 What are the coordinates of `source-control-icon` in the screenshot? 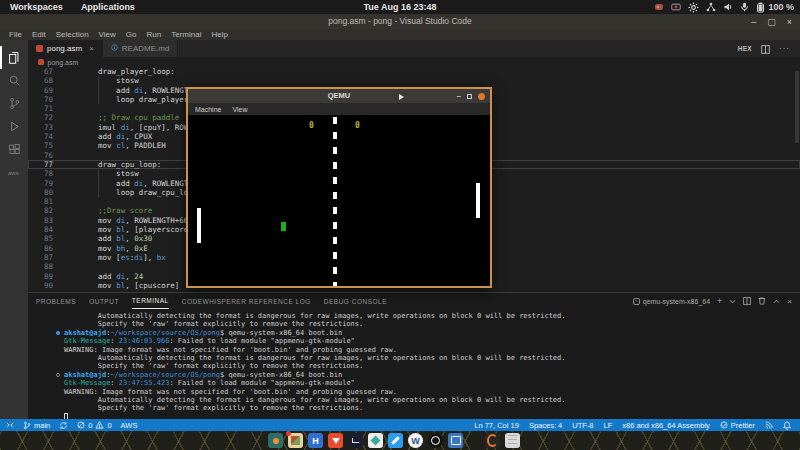 It's located at (14, 104).